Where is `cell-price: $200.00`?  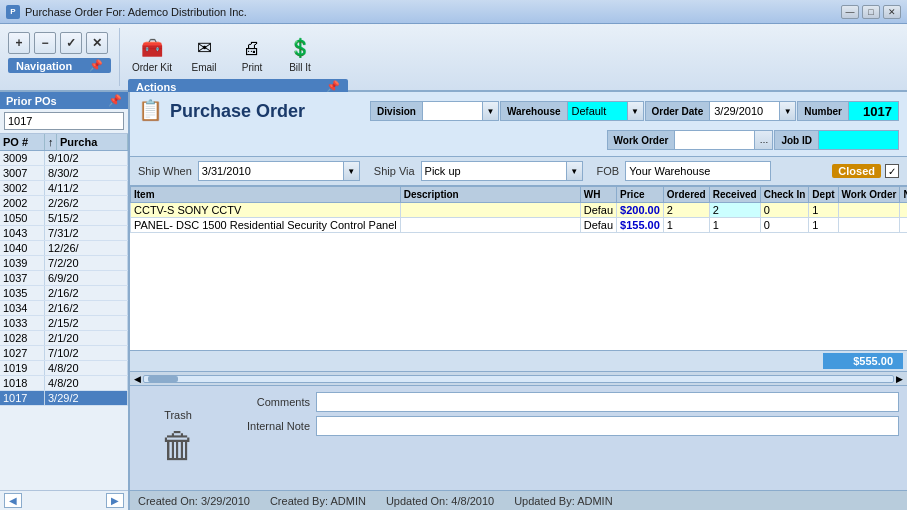 cell-price: $200.00 is located at coordinates (640, 210).